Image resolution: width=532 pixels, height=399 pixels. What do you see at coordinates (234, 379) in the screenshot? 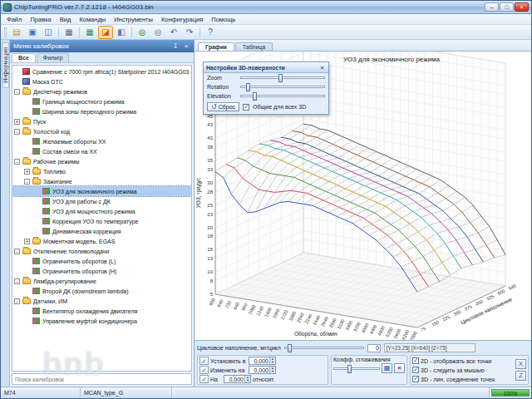
I see `relative-value: 0,000` at bounding box center [234, 379].